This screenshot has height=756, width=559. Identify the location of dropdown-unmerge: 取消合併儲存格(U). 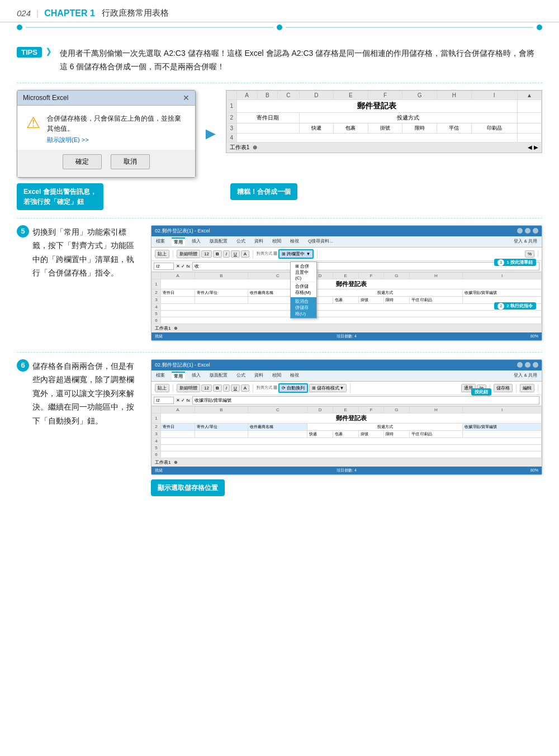
(304, 307).